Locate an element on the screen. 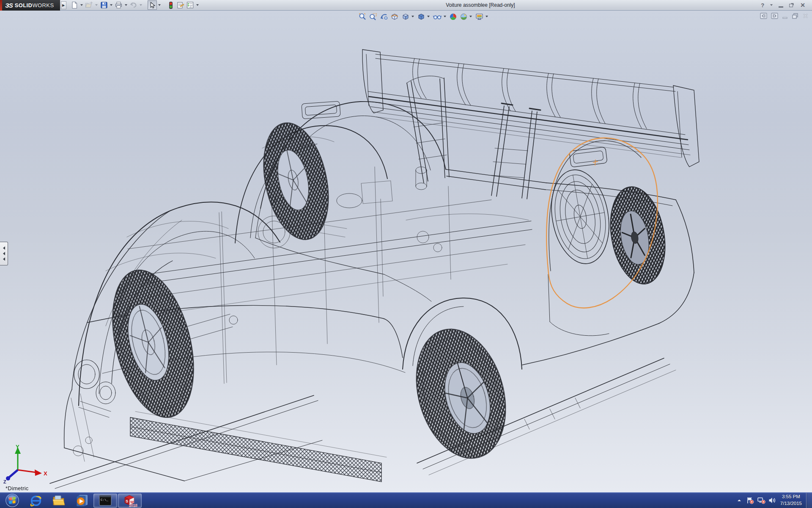 This screenshot has height=508, width=812. headsup-view-toolbar is located at coordinates (424, 17).